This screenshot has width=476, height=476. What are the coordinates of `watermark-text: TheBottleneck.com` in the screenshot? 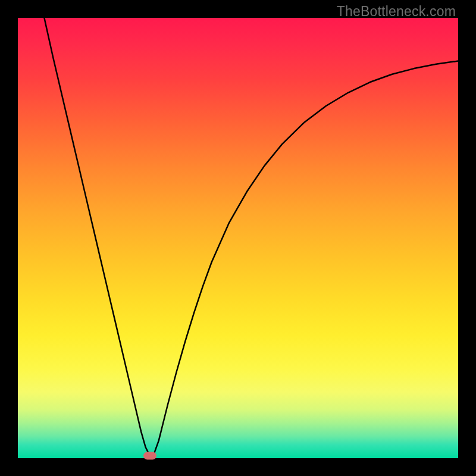 It's located at (396, 12).